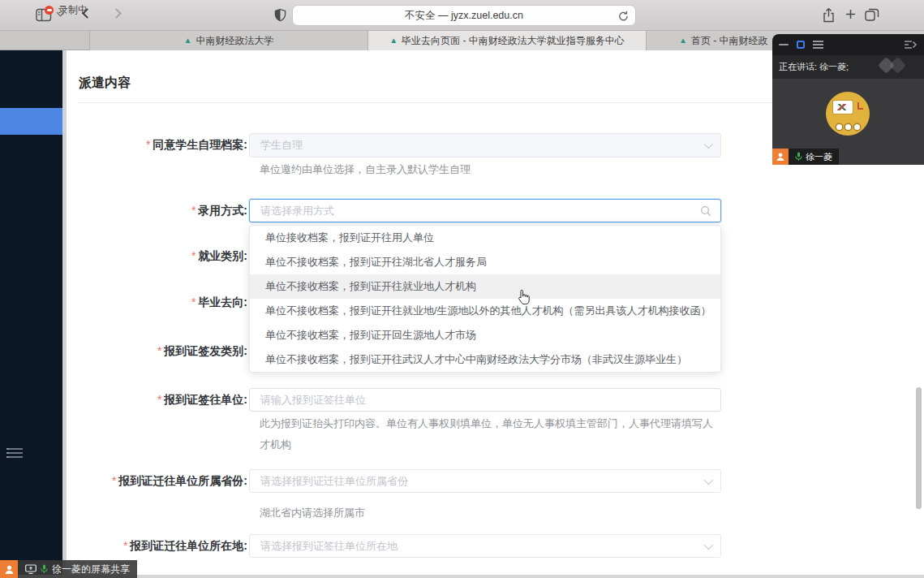 The height and width of the screenshot is (578, 924). What do you see at coordinates (281, 15) in the screenshot?
I see `shield-icon` at bounding box center [281, 15].